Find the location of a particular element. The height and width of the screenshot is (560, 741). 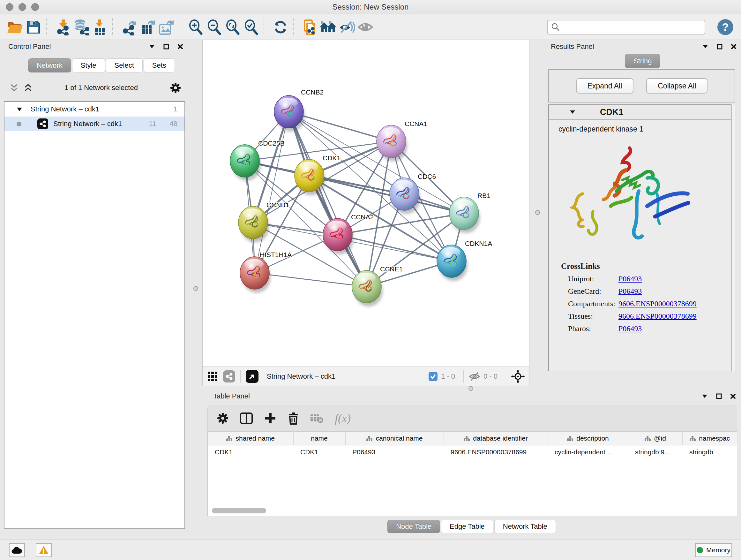

bottom-splitter-handle is located at coordinates (471, 388).